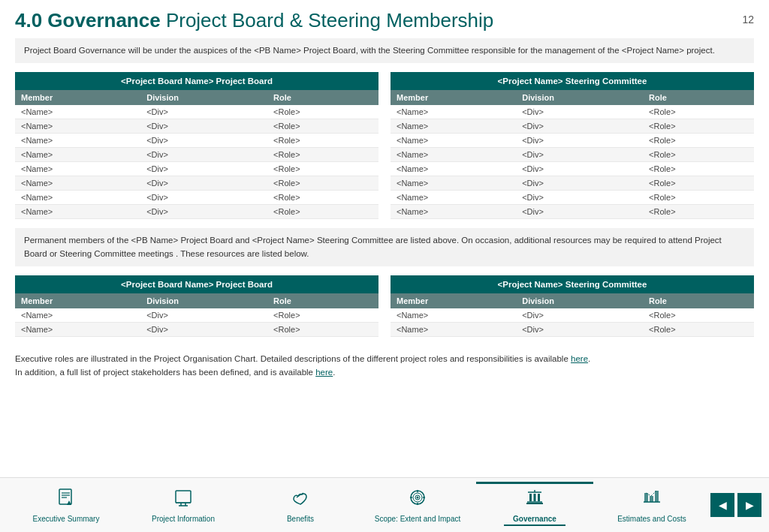 The image size is (769, 532). What do you see at coordinates (384, 306) in the screenshot?
I see `tables-row-2: <Project Board Name> Project Board Membe…` at bounding box center [384, 306].